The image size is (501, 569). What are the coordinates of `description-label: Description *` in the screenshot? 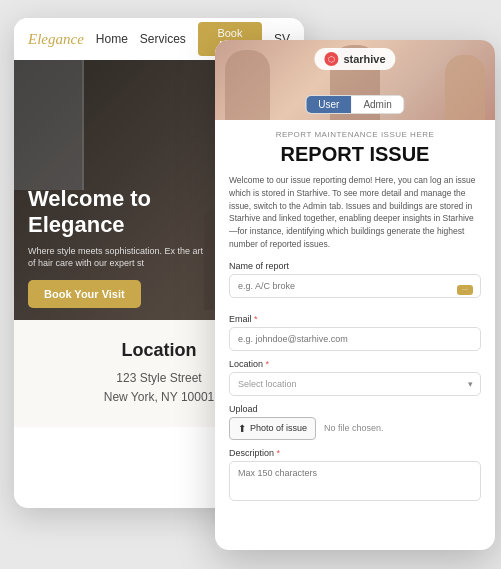 It's located at (355, 453).